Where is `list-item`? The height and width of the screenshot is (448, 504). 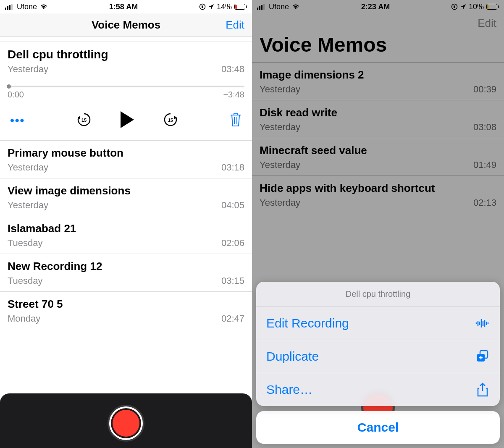 list-item is located at coordinates (126, 39).